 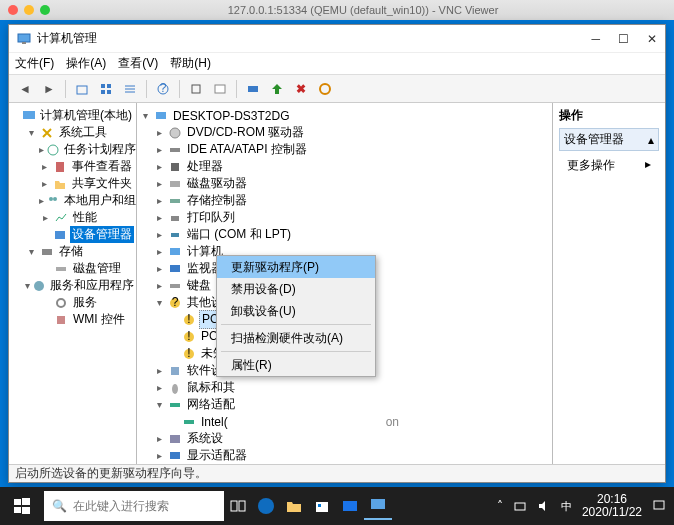 What do you see at coordinates (609, 166) in the screenshot?
I see `more-actions: 更多操作▸` at bounding box center [609, 166].